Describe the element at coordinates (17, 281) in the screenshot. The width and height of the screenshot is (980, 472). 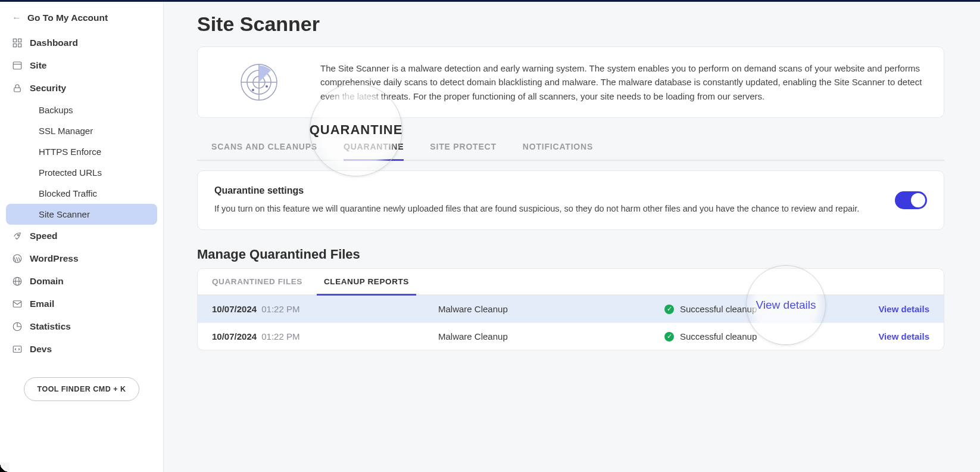
I see `domain-icon` at that location.